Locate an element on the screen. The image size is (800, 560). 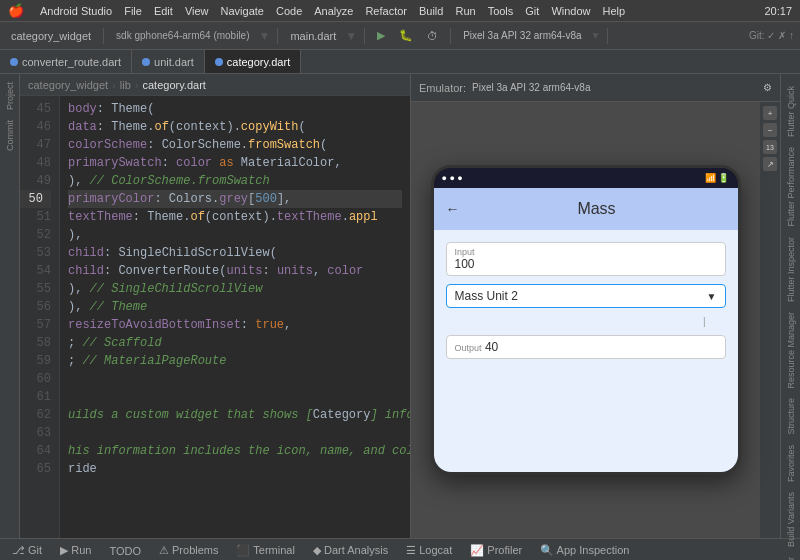
device-selector: Pixel 3a API 32 arm64-v8a is located at coordinates (522, 36).